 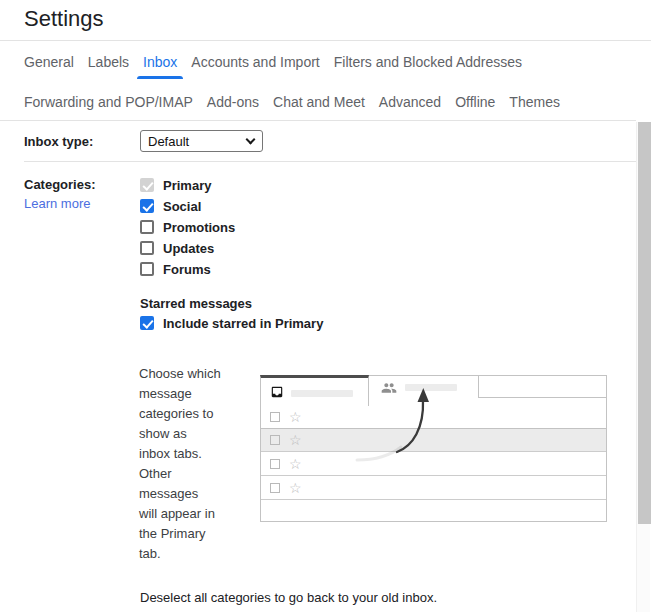 What do you see at coordinates (64, 19) in the screenshot?
I see `page-title: Settings` at bounding box center [64, 19].